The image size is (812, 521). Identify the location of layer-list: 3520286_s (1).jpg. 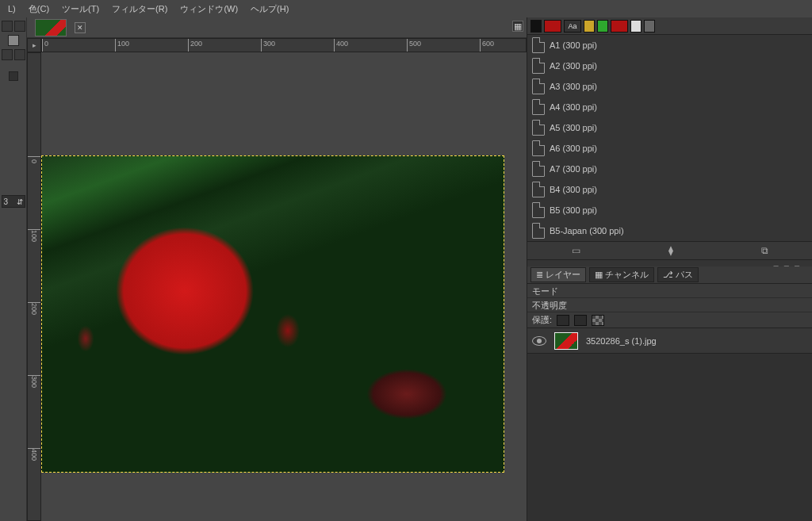
(669, 425).